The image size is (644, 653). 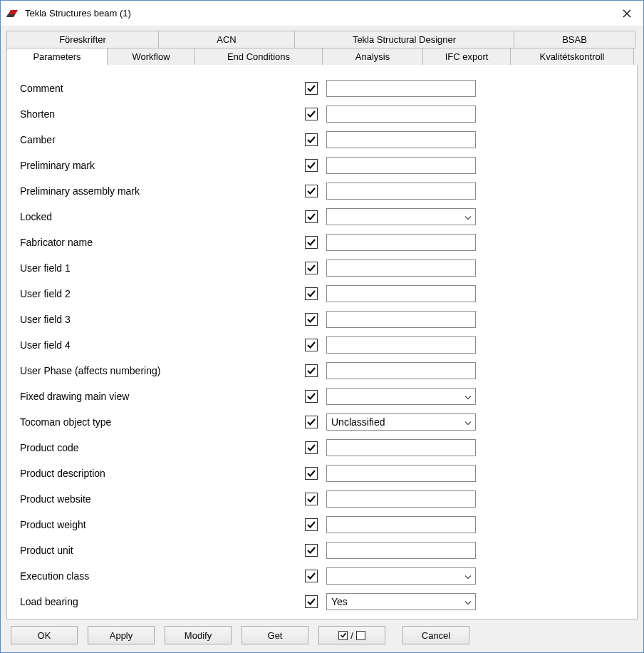 What do you see at coordinates (401, 422) in the screenshot?
I see `param-select-value: Unclassified` at bounding box center [401, 422].